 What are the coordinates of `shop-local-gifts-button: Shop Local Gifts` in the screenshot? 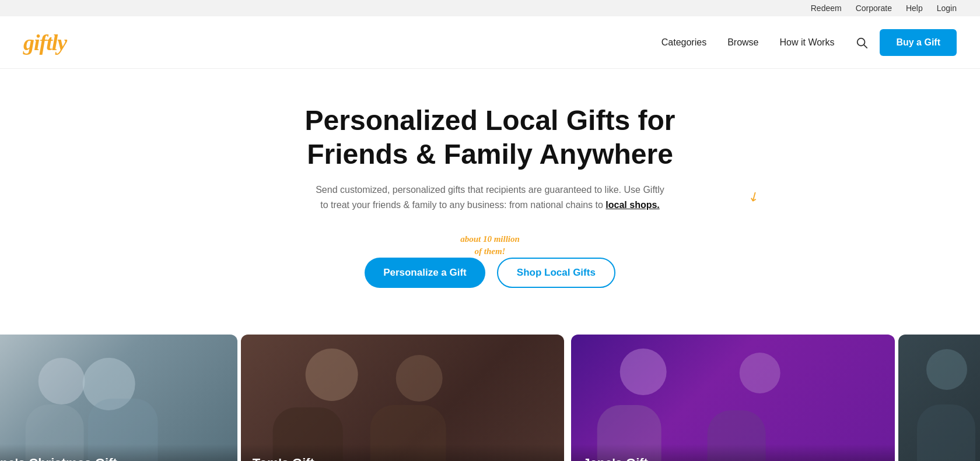 It's located at (556, 273).